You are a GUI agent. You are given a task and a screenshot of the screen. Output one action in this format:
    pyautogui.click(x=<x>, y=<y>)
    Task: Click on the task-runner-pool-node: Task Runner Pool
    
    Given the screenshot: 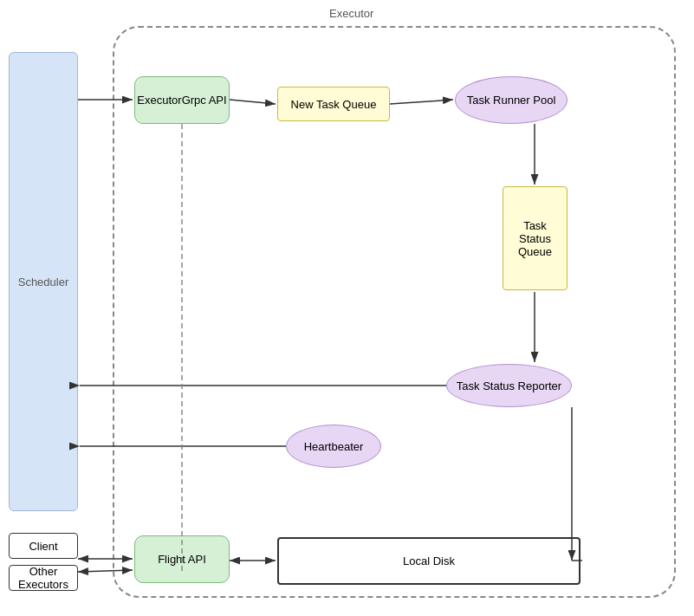 What is the action you would take?
    pyautogui.click(x=511, y=101)
    